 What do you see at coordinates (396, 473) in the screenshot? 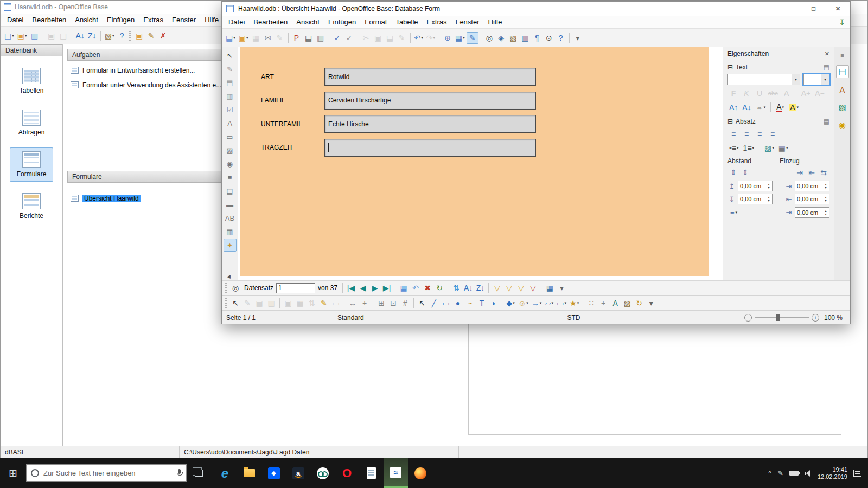
I see `taskbar-app-openoffice: ≈` at bounding box center [396, 473].